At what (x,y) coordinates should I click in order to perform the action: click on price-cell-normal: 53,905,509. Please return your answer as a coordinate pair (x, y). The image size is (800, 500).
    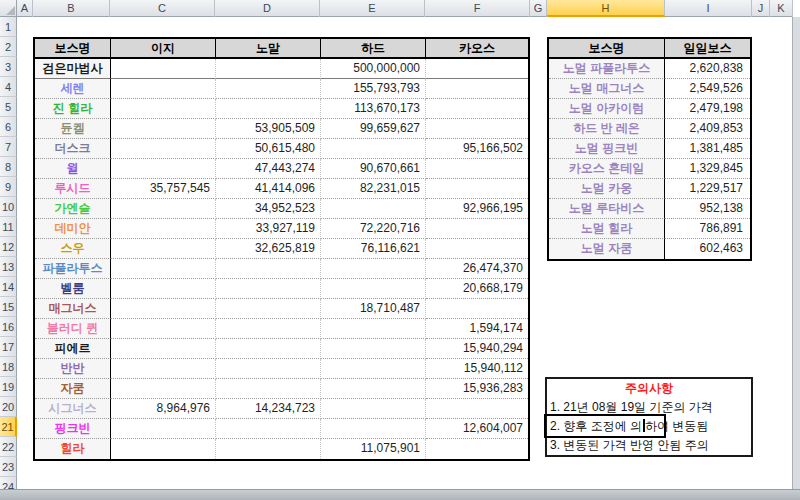
    Looking at the image, I should click on (268, 129).